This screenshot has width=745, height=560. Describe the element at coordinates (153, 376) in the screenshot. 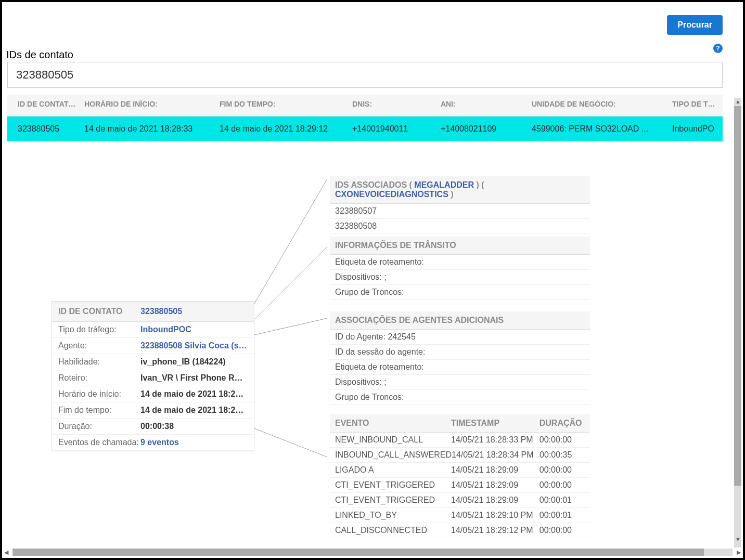

I see `contact-detail-card: ID DE CONTATO 323880505 Tipo de tráfego:…` at that location.